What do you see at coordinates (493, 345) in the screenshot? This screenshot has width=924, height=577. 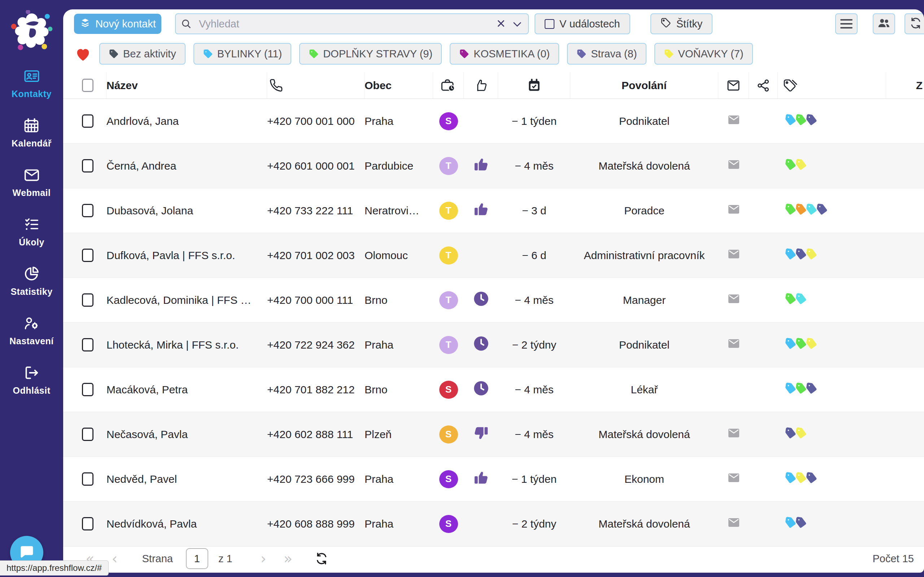 I see `table-row: Lhotecká, Mirka | FFS s.r.o. +420 722 92…` at bounding box center [493, 345].